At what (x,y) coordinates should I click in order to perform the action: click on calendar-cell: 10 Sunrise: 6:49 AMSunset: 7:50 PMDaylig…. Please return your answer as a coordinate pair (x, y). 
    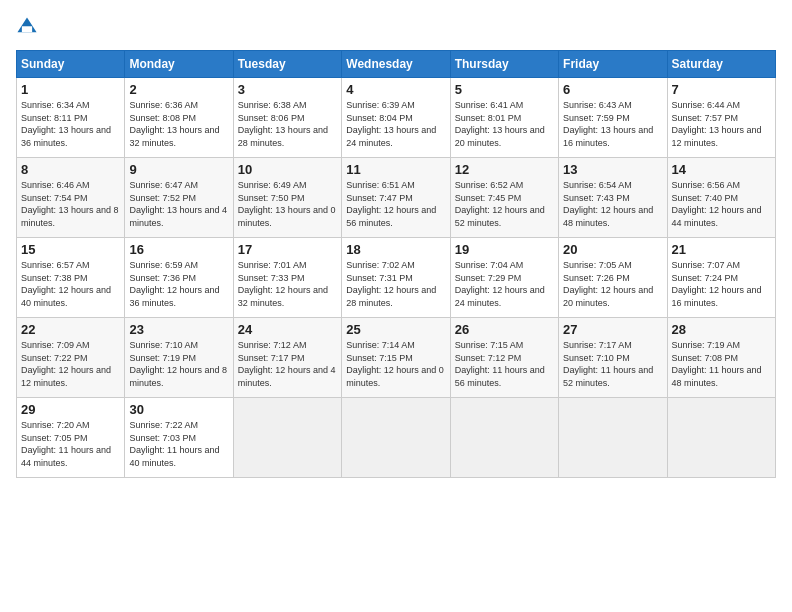
    Looking at the image, I should click on (287, 198).